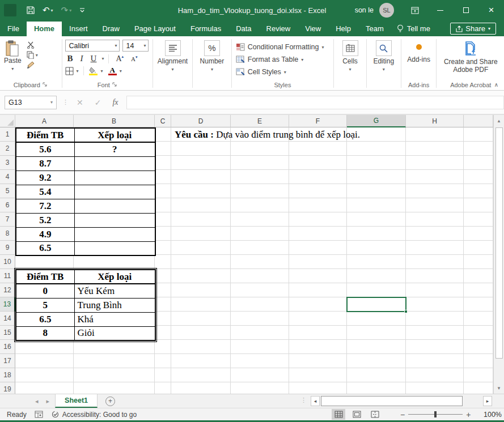  Describe the element at coordinates (8, 347) in the screenshot. I see `row-header-16: 16` at that location.